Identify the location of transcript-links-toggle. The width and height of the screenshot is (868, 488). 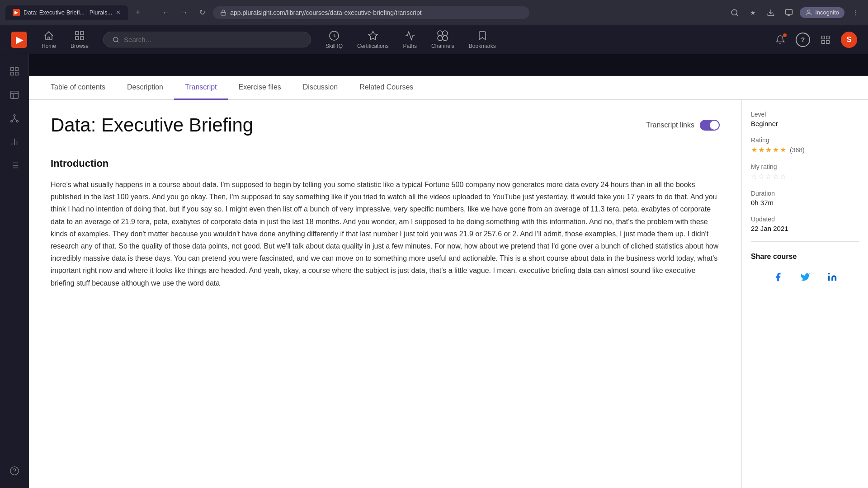
(710, 125).